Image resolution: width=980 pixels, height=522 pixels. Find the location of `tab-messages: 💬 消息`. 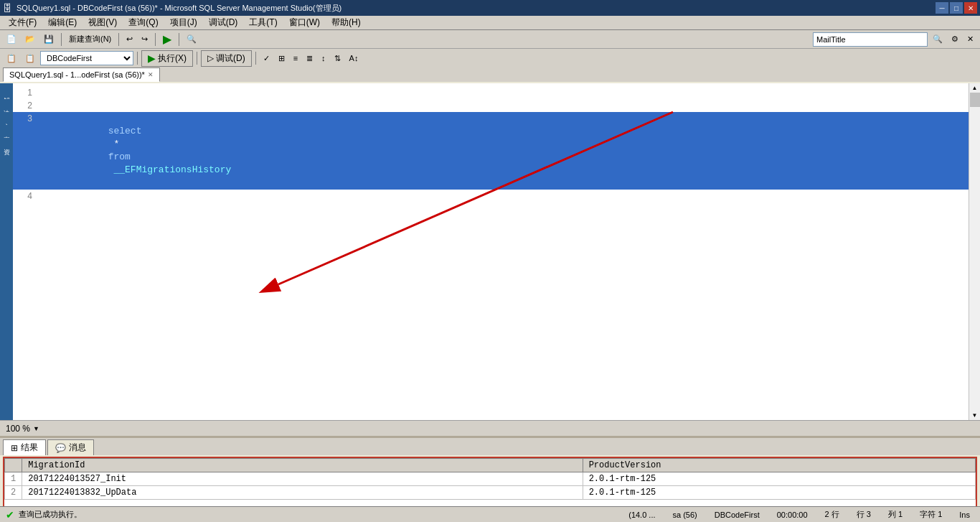

tab-messages: 💬 消息 is located at coordinates (70, 447).